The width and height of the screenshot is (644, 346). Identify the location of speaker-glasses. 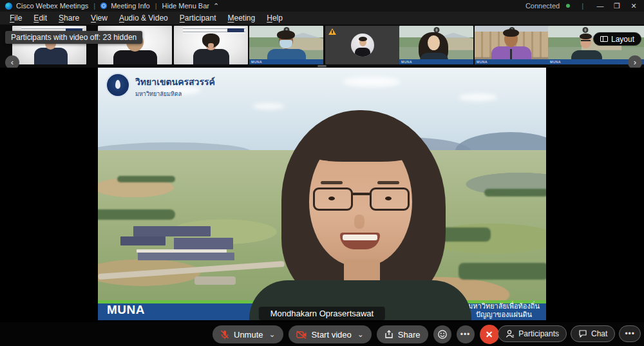
(361, 200).